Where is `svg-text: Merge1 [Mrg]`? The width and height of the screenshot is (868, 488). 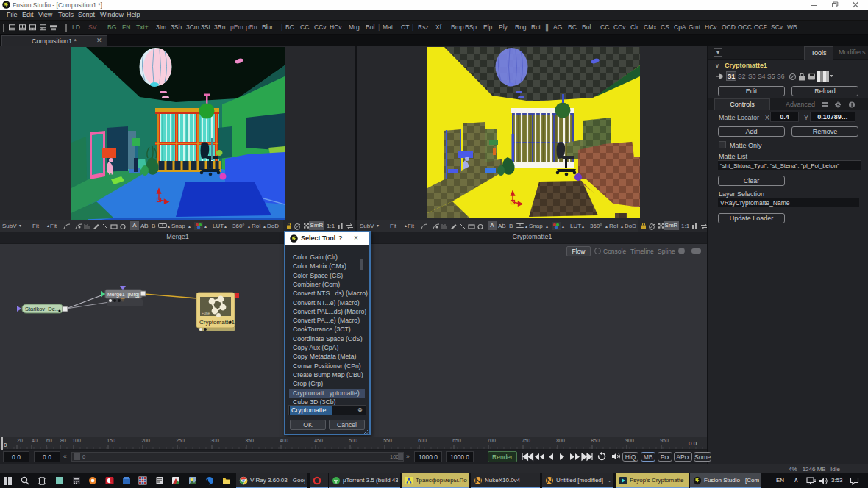
svg-text: Merge1 [Mrg] is located at coordinates (124, 295).